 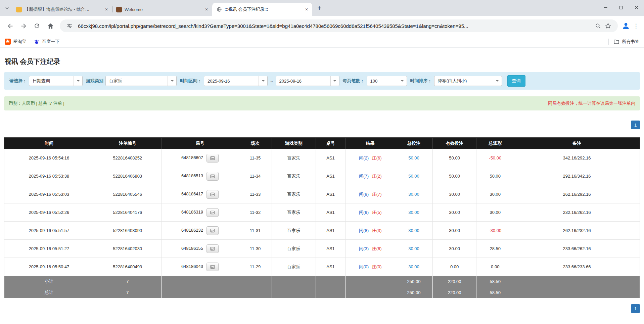 What do you see at coordinates (627, 42) in the screenshot?
I see `all-bookmarks-button: 所有书签` at bounding box center [627, 42].